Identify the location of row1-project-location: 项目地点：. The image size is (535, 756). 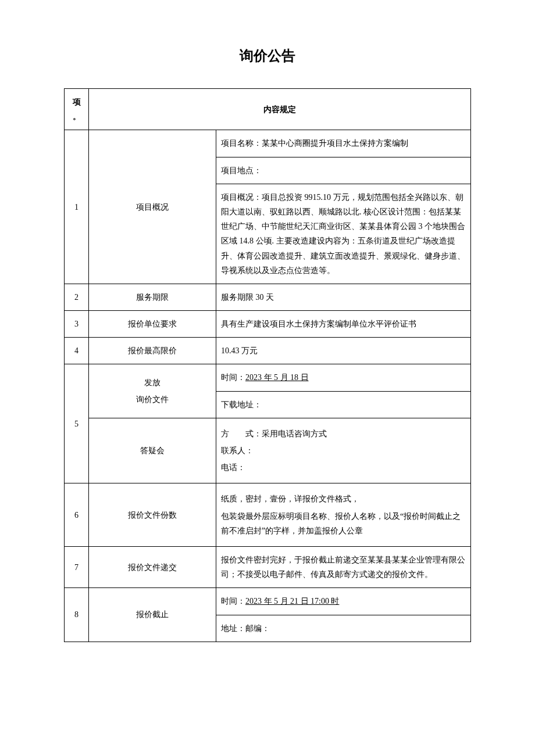
(344, 170).